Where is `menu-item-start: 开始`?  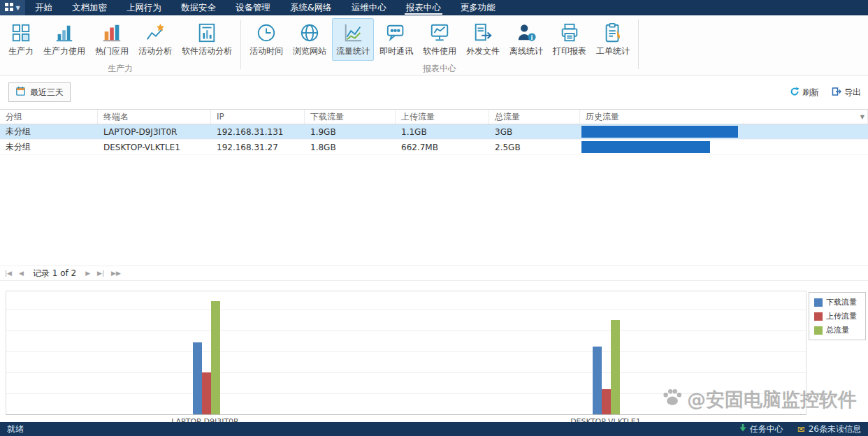
menu-item-start: 开始 is located at coordinates (43, 8).